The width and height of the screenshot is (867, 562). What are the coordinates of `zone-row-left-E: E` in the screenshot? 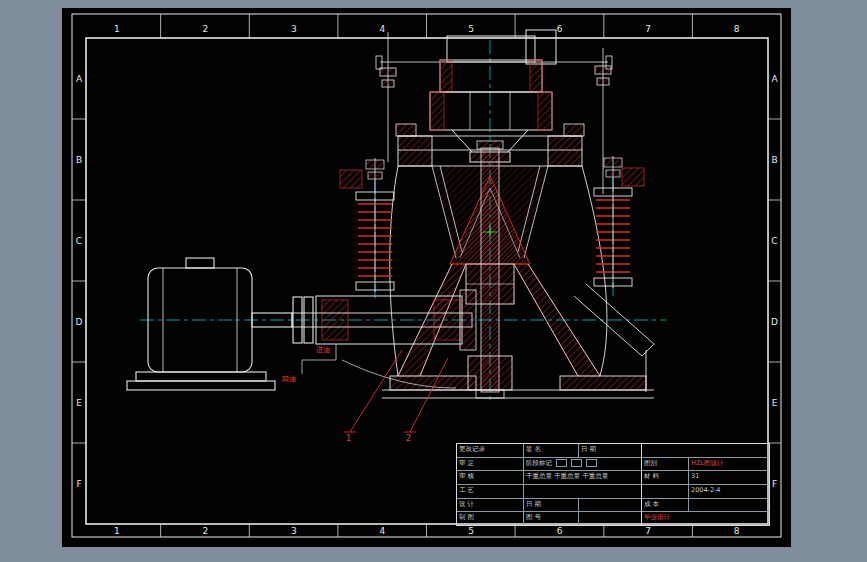 It's located at (79, 403).